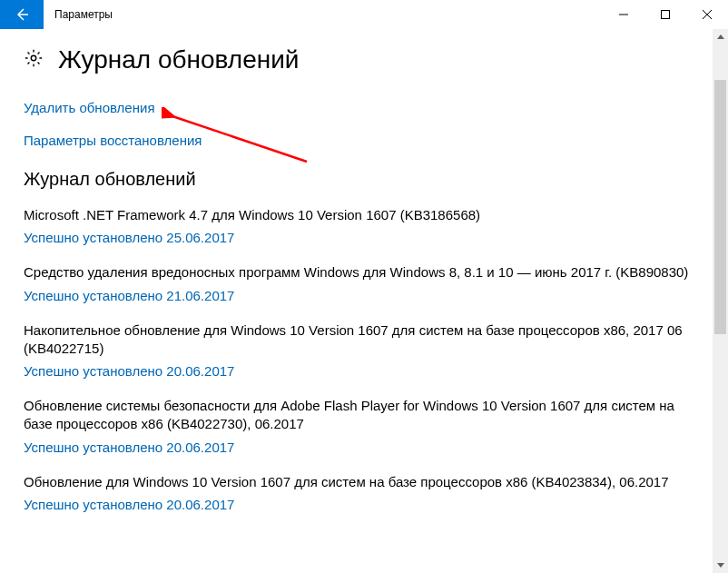 The width and height of the screenshot is (728, 573). What do you see at coordinates (364, 426) in the screenshot?
I see `update-item: Обновление системы безопасности для Adob…` at bounding box center [364, 426].